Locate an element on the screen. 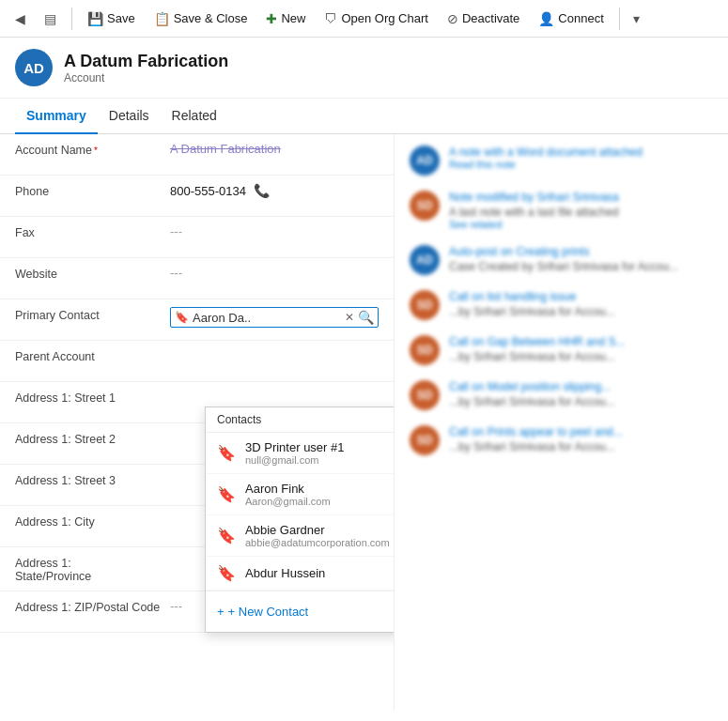  activity-item: SD Call on Prints appear to peel and... … is located at coordinates (562, 440).